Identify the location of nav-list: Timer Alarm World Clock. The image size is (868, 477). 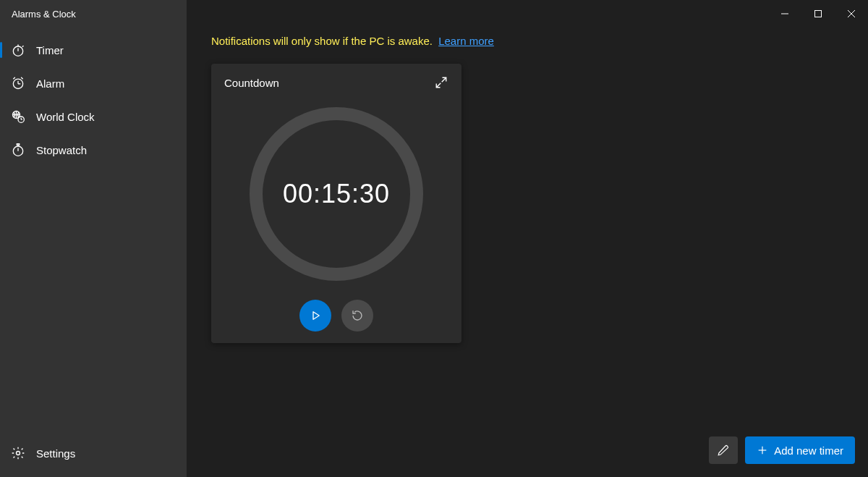
(93, 100).